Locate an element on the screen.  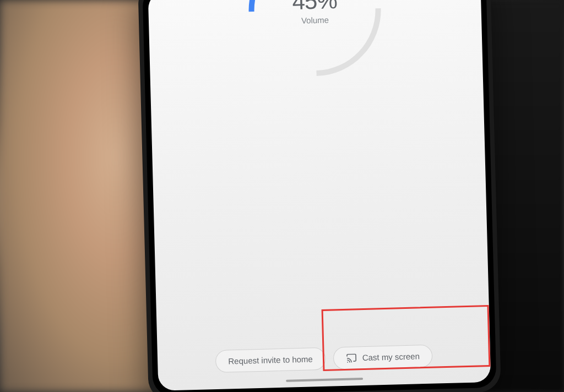
volume-readout: 45% Volume is located at coordinates (315, 13).